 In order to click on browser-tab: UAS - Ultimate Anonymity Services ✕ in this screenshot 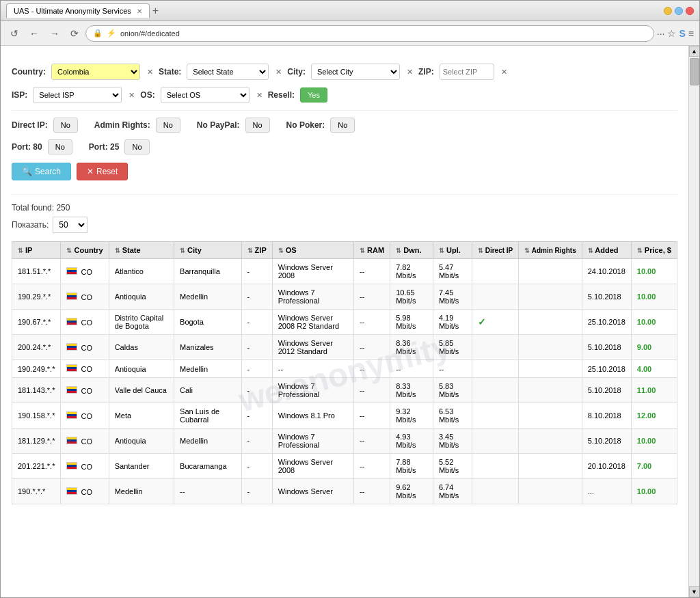, I will do `click(78, 11)`.